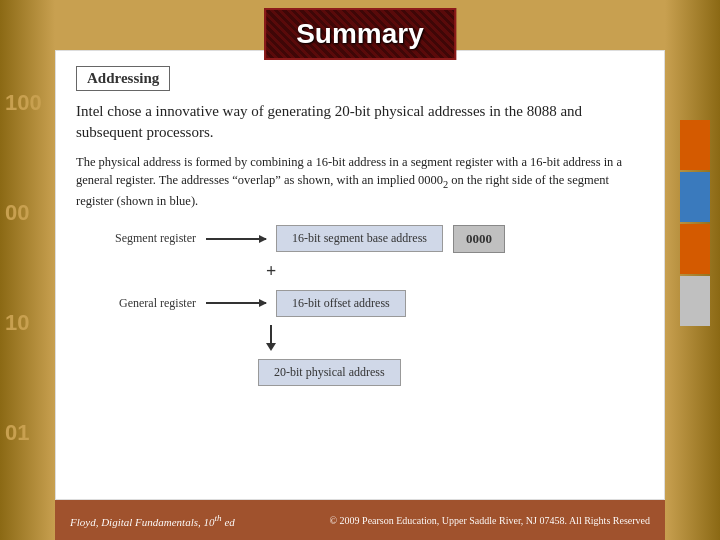 This screenshot has width=720, height=540. What do you see at coordinates (228, 521) in the screenshot?
I see `footer-left-ed: ed` at bounding box center [228, 521].